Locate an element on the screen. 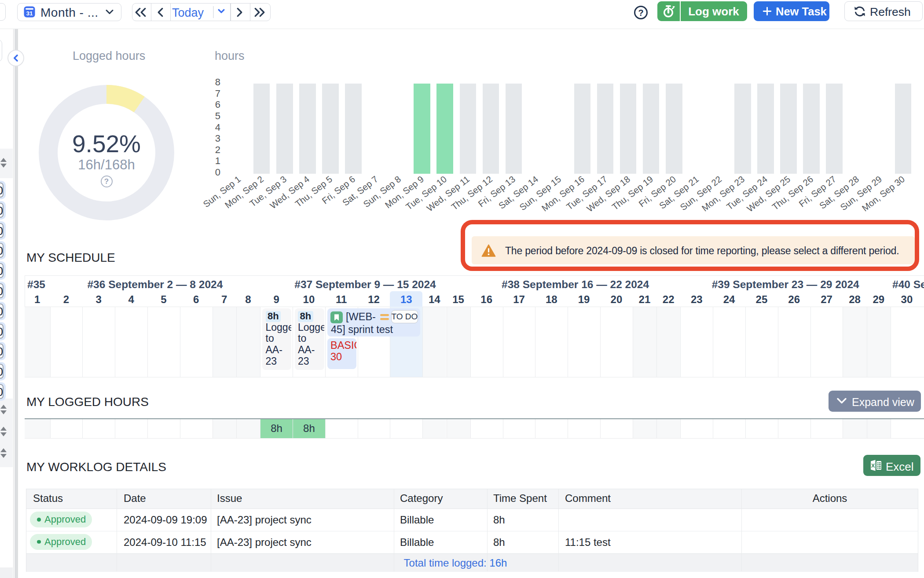 This screenshot has width=924, height=578. svg-text: 31 is located at coordinates (29, 13).